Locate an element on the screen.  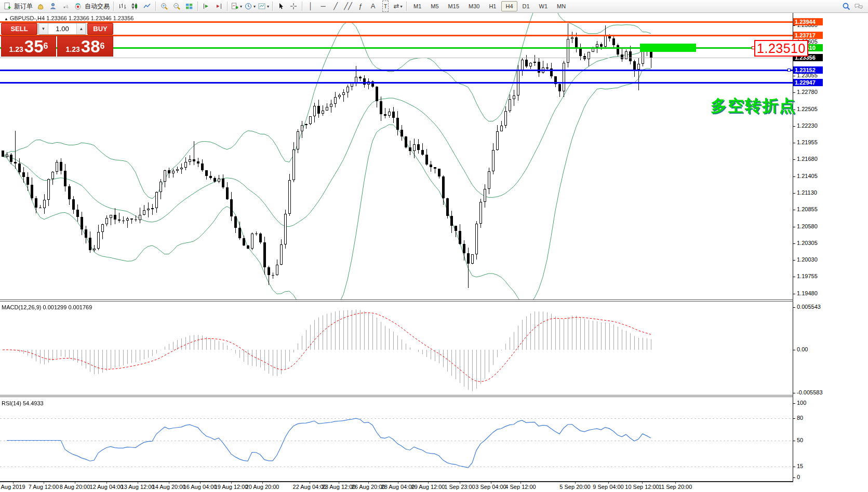
time-axis-label: 29 Aug 12:00 is located at coordinates (428, 487).